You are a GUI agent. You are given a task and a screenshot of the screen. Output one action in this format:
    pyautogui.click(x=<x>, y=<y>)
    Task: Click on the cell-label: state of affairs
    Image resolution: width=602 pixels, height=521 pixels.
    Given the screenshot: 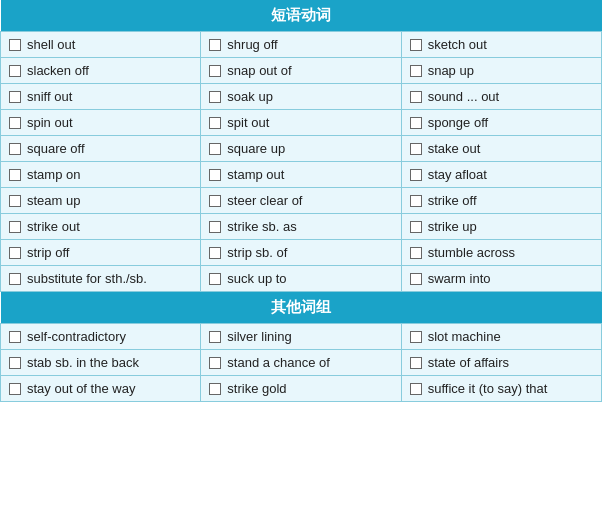 What is the action you would take?
    pyautogui.click(x=468, y=362)
    